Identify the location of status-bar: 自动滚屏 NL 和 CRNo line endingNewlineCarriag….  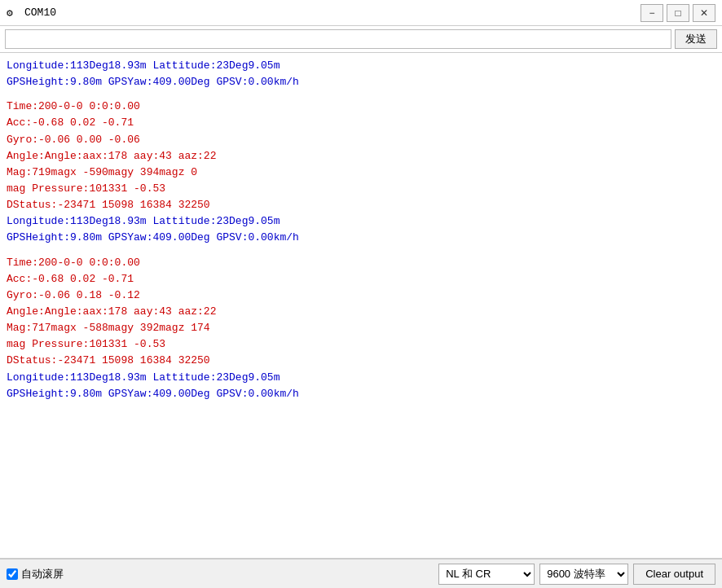
(361, 573).